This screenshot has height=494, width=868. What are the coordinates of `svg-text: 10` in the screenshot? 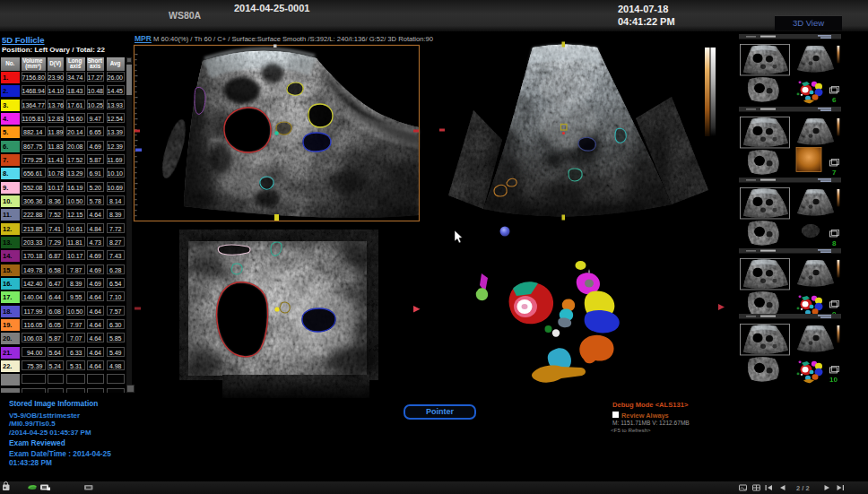 It's located at (834, 380).